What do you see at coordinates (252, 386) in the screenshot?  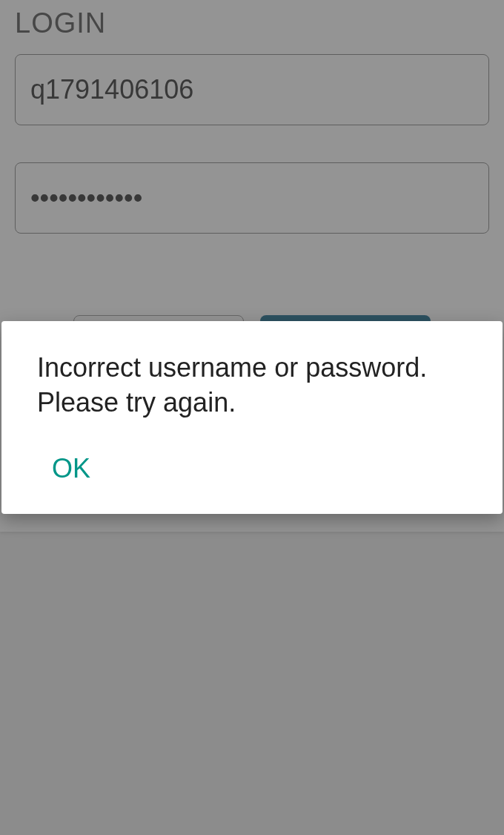 I see `dialog-message: Incorrect username or password. Please t…` at bounding box center [252, 386].